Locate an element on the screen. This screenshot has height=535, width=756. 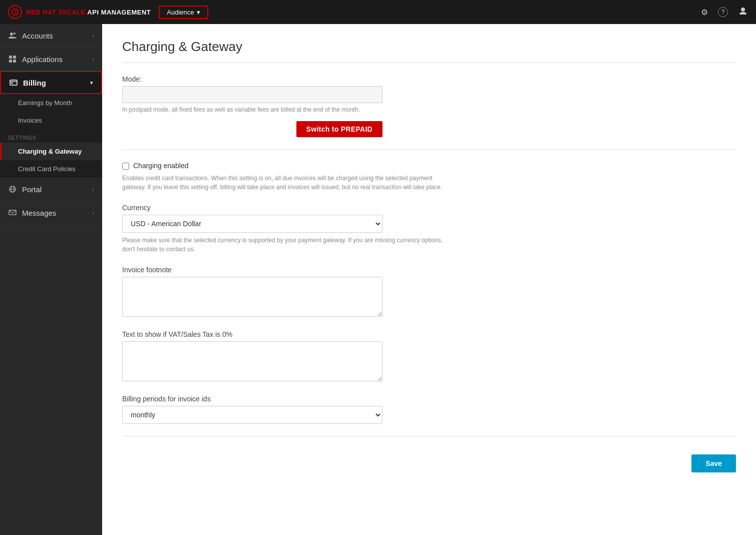
accounts-chevron: › is located at coordinates (93, 36).